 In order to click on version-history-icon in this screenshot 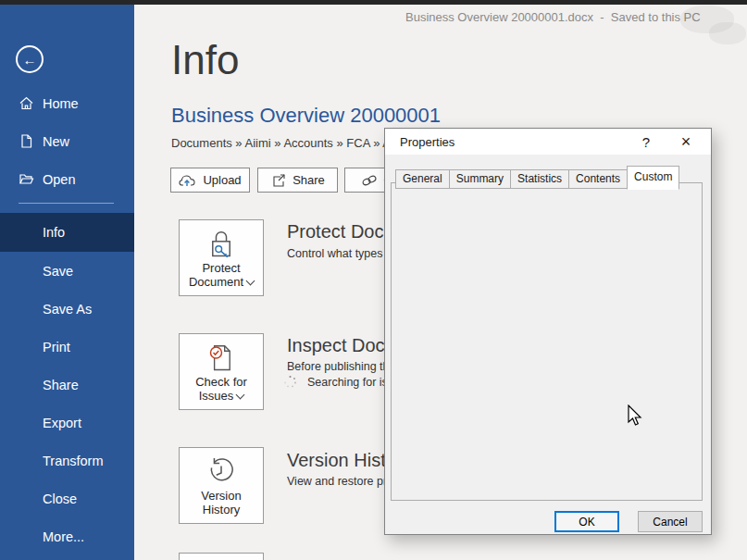, I will do `click(221, 472)`.